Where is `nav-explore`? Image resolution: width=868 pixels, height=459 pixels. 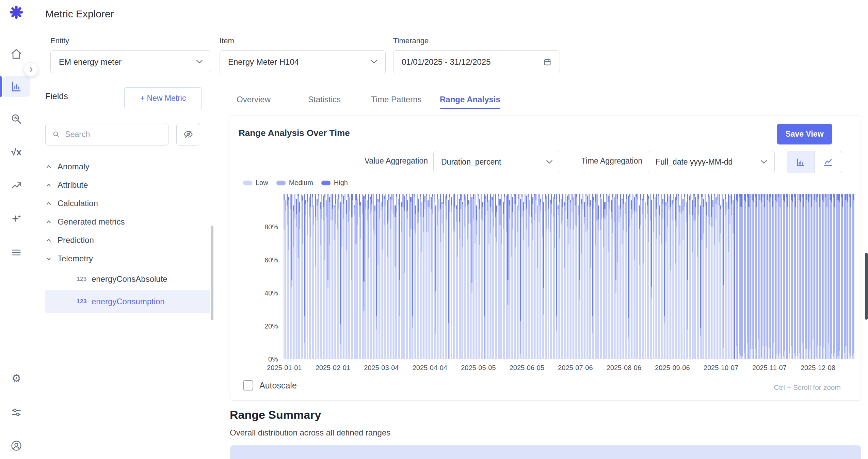 nav-explore is located at coordinates (16, 119).